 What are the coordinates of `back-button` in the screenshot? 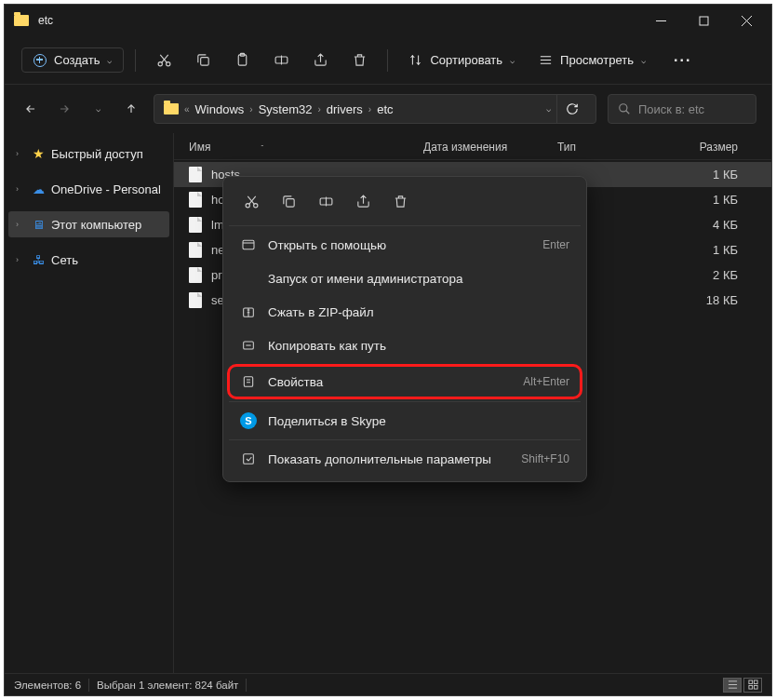 It's located at (31, 109).